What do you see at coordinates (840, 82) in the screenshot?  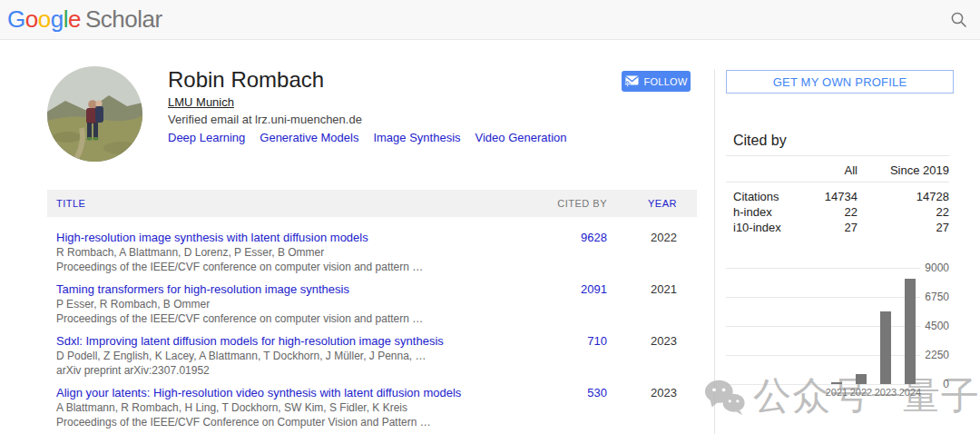 I see `get-my-own-profile-button: GET MY OWN PROFILE` at bounding box center [840, 82].